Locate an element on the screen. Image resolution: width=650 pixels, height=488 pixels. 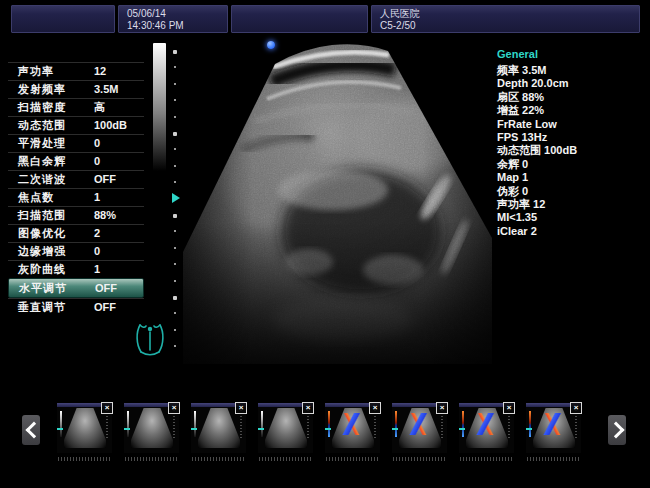
thumbnail-image is located at coordinates (286, 428).